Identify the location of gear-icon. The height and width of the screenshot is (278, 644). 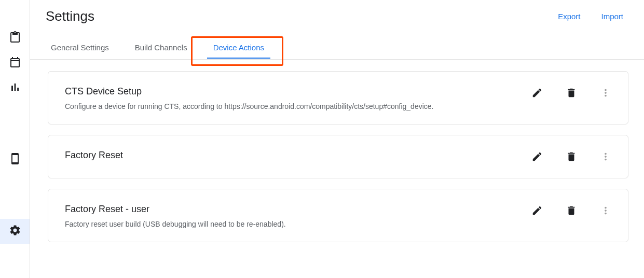
(15, 231).